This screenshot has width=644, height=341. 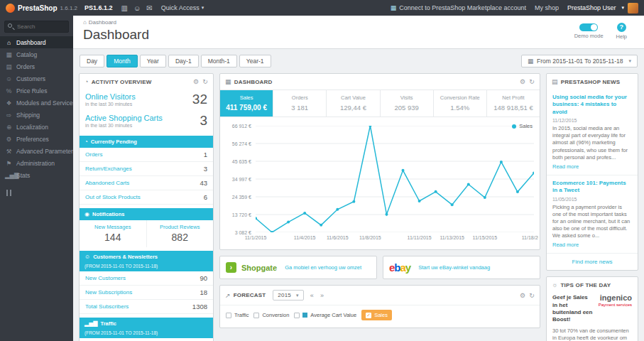 I want to click on tips-heading: Geef je Sales in het buitenland een Boos…, so click(x=574, y=309).